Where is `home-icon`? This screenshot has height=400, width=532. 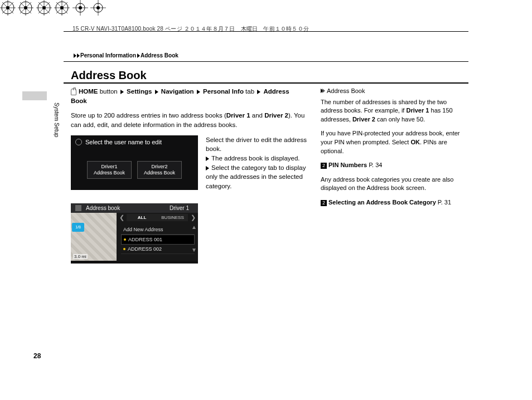
home-icon is located at coordinates (78, 208).